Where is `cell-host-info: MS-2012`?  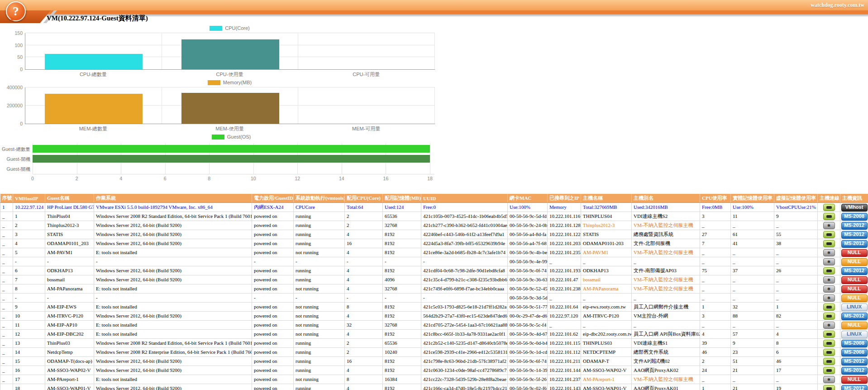 cell-host-info: MS-2012 is located at coordinates (854, 387).